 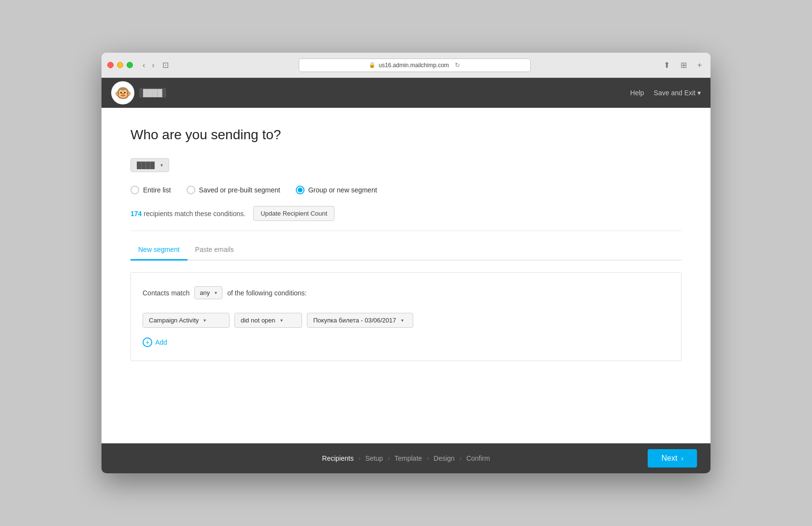 I want to click on segment-box: Contacts match any ▾ of the following co…, so click(x=406, y=317).